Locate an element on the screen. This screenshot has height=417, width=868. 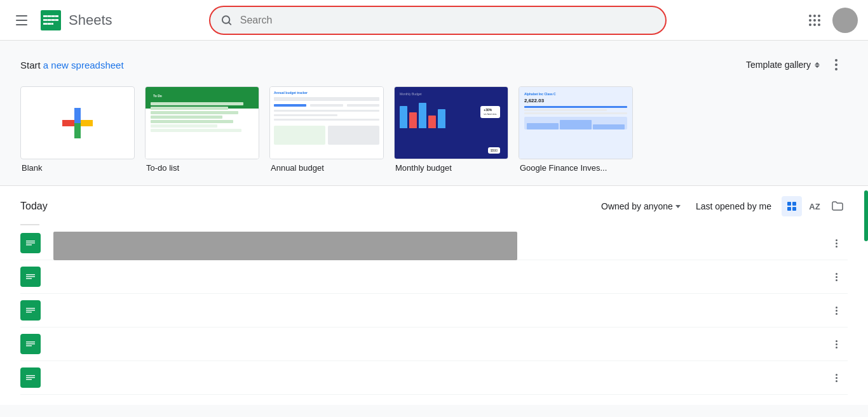
owned-by-label: Owned by anyone is located at coordinates (637, 206).